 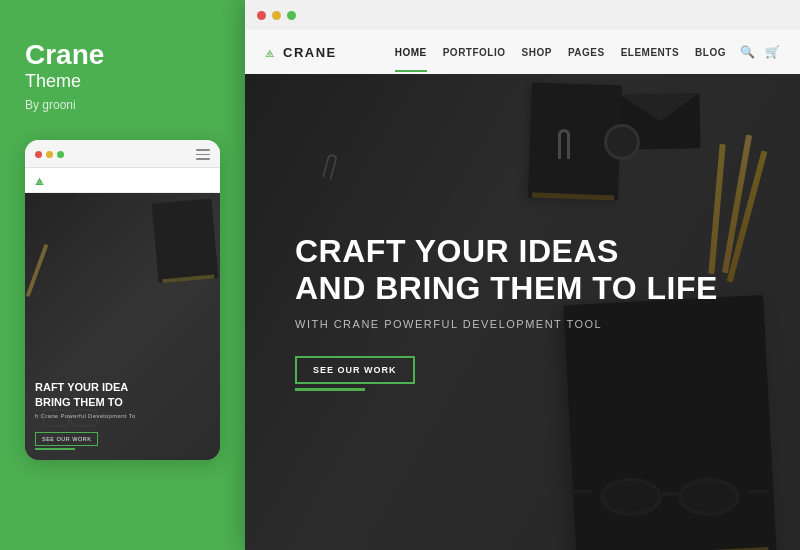 I want to click on desktop-dot-yellow, so click(x=276, y=16).